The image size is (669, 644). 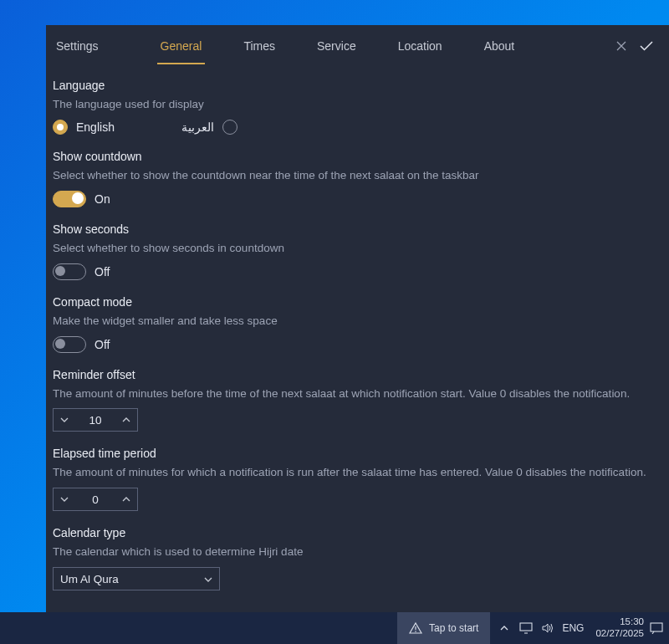 What do you see at coordinates (181, 46) in the screenshot?
I see `tab-general: General` at bounding box center [181, 46].